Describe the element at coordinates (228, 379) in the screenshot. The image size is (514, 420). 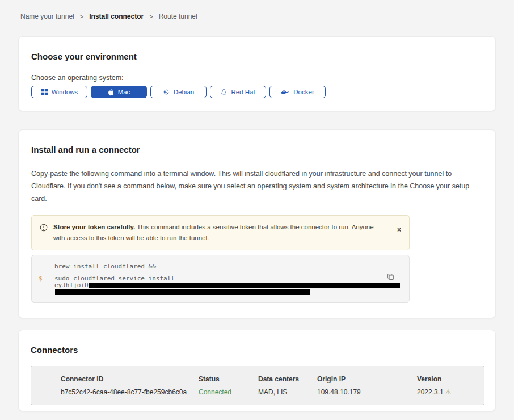
I see `header-status: Status` at that location.